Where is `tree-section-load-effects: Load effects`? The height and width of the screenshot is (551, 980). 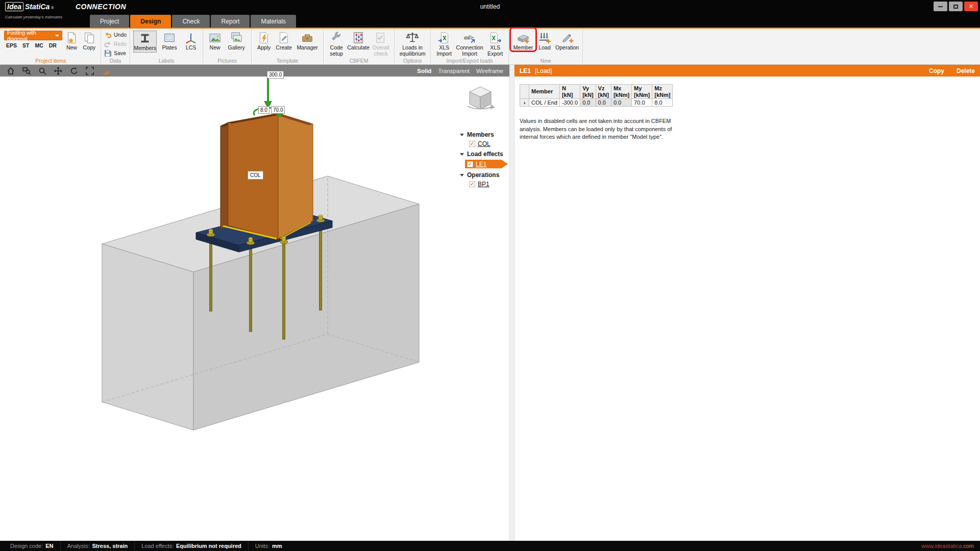 tree-section-load-effects: Load effects is located at coordinates (483, 154).